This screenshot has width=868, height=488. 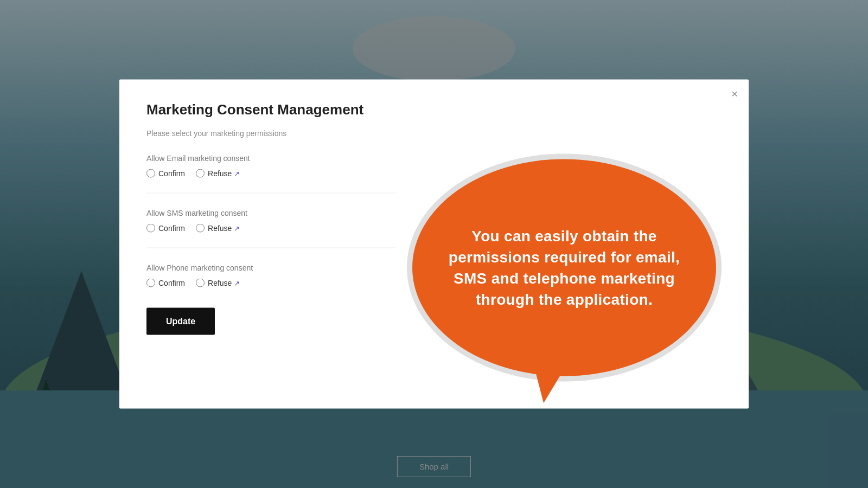 I want to click on phone-confirm-radio, so click(x=151, y=283).